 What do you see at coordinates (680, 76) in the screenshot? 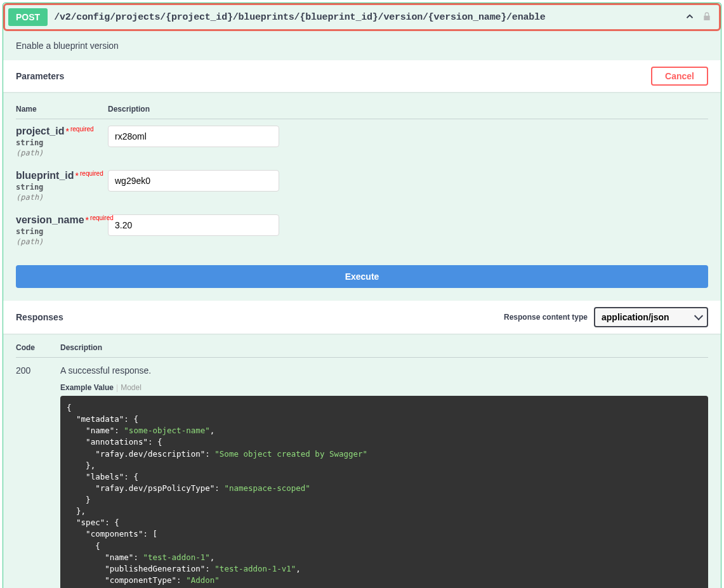
I see `cancel-button: Cancel` at bounding box center [680, 76].